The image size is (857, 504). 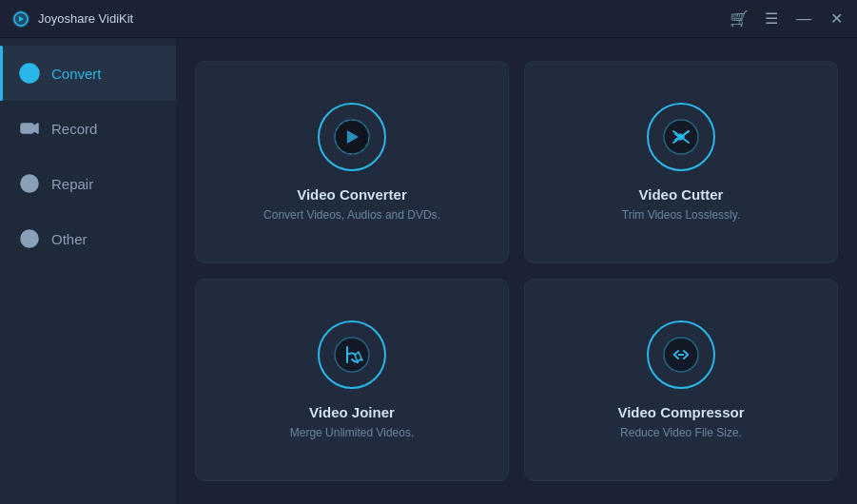 I want to click on menu-button: ☰, so click(x=771, y=19).